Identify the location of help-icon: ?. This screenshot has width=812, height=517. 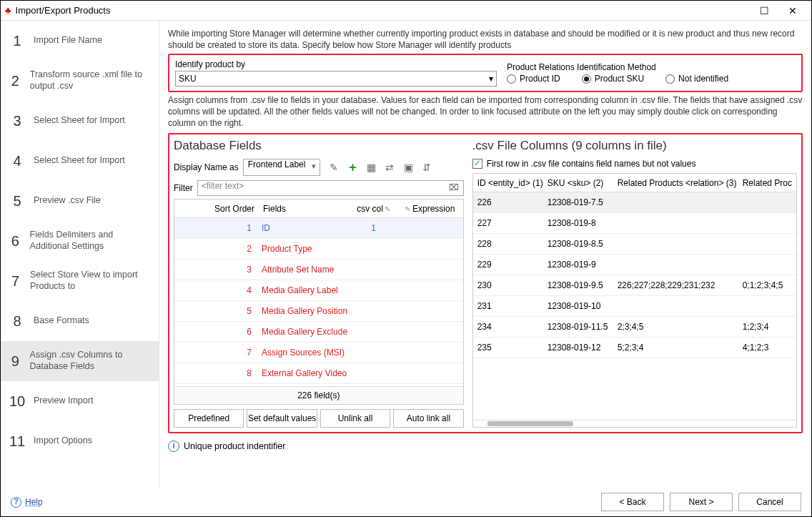
(16, 502).